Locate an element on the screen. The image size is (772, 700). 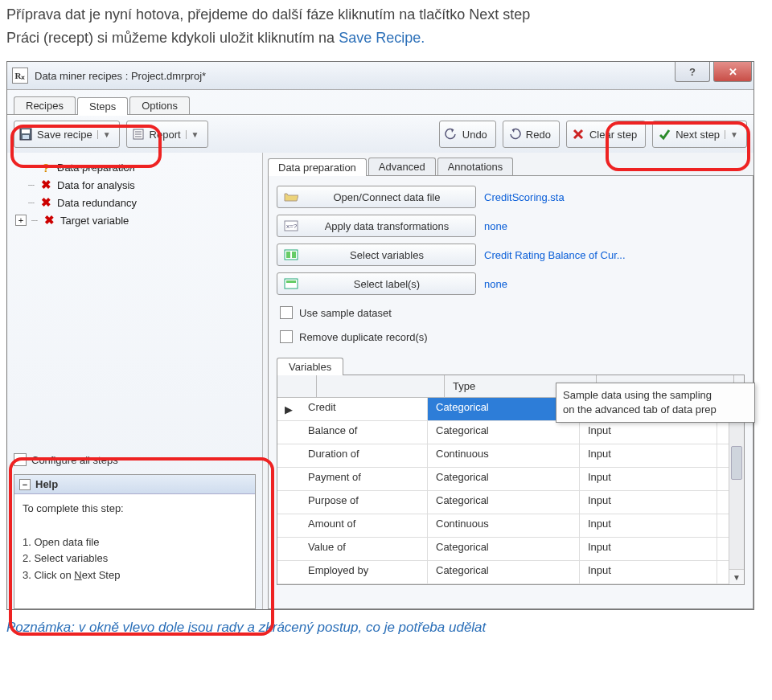
redo-icon is located at coordinates (515, 134).